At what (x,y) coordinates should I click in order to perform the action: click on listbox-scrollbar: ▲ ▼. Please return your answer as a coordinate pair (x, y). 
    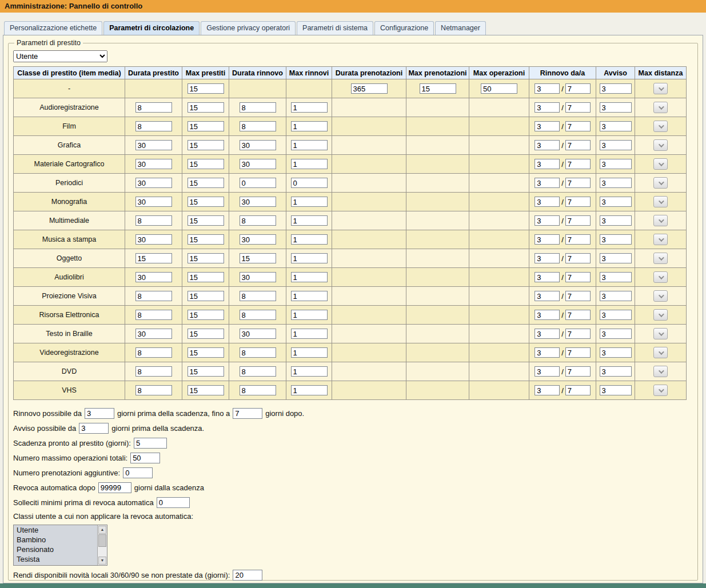
    Looking at the image, I should click on (102, 545).